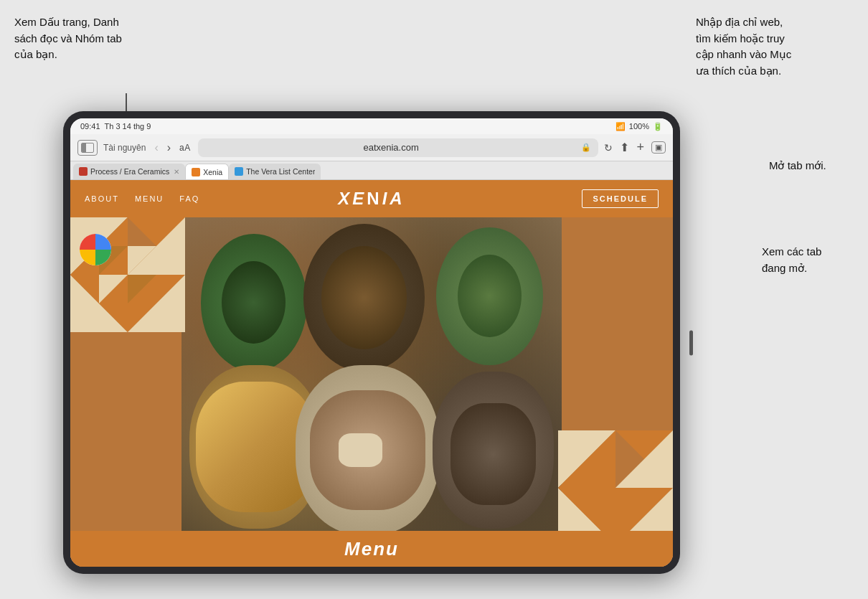 This screenshot has width=868, height=599. I want to click on status-left: 09:41 Th 3 14 thg 9, so click(115, 126).